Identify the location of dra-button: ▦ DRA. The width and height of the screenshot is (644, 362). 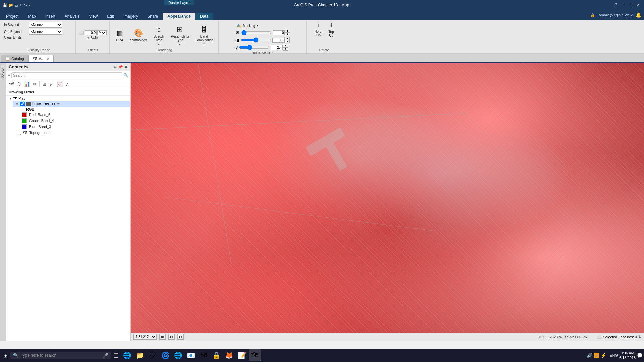
(120, 36).